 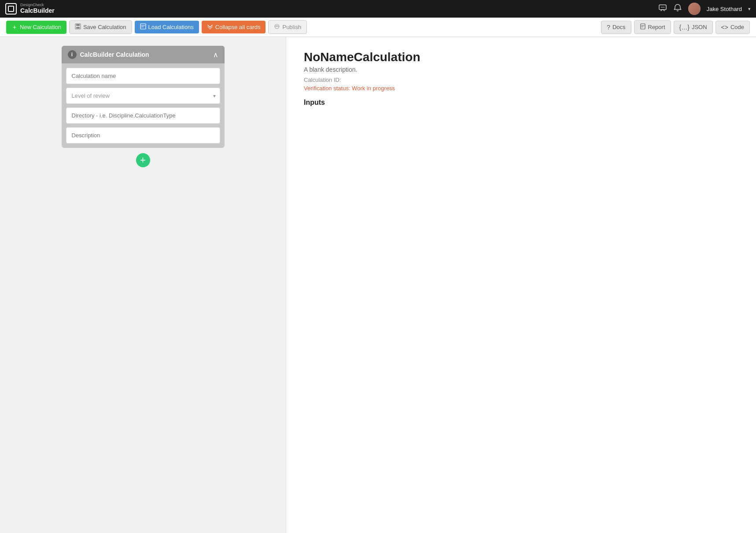 I want to click on new-calculation-label: New Calculation, so click(x=41, y=27).